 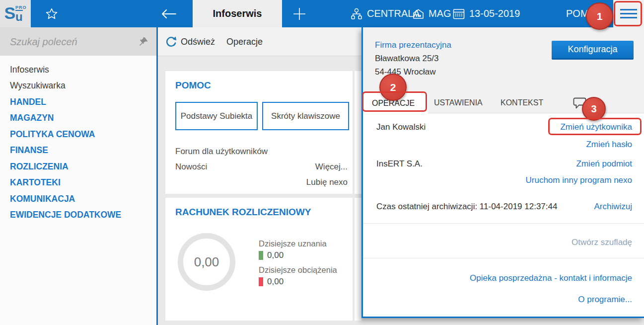 I want to click on current-user-name: Jan Kowalski, so click(x=401, y=127).